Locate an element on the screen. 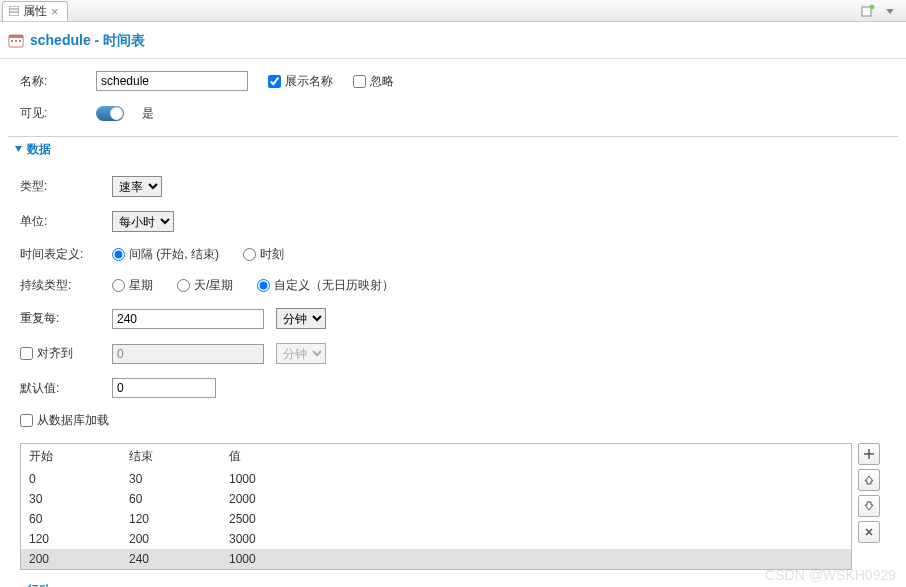  cell-end: 200 is located at coordinates (171, 539).